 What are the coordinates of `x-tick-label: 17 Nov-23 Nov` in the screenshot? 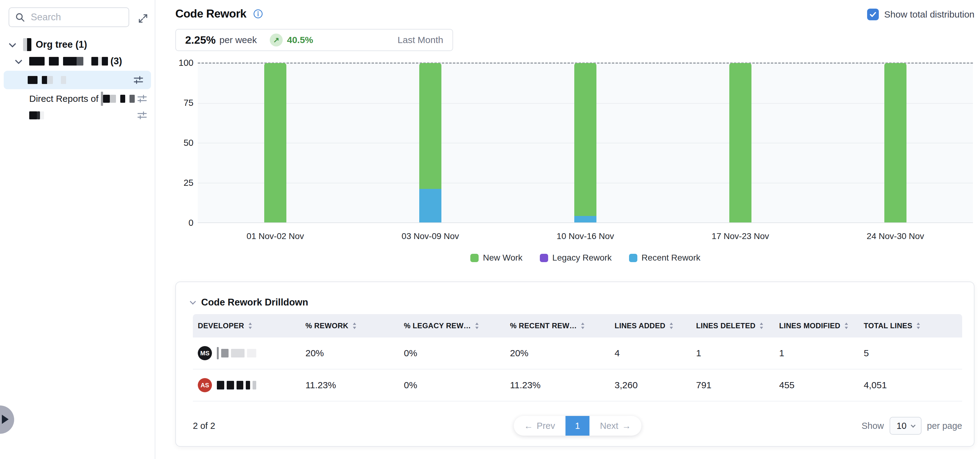 It's located at (740, 236).